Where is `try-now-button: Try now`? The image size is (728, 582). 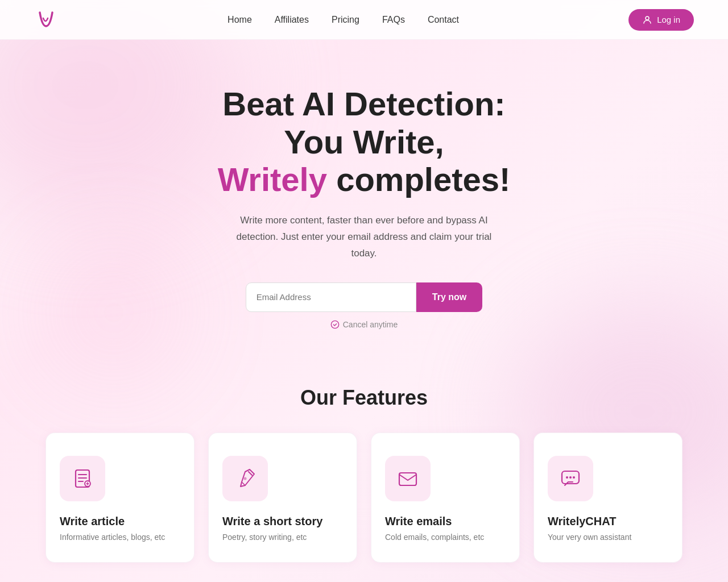 try-now-button: Try now is located at coordinates (449, 297).